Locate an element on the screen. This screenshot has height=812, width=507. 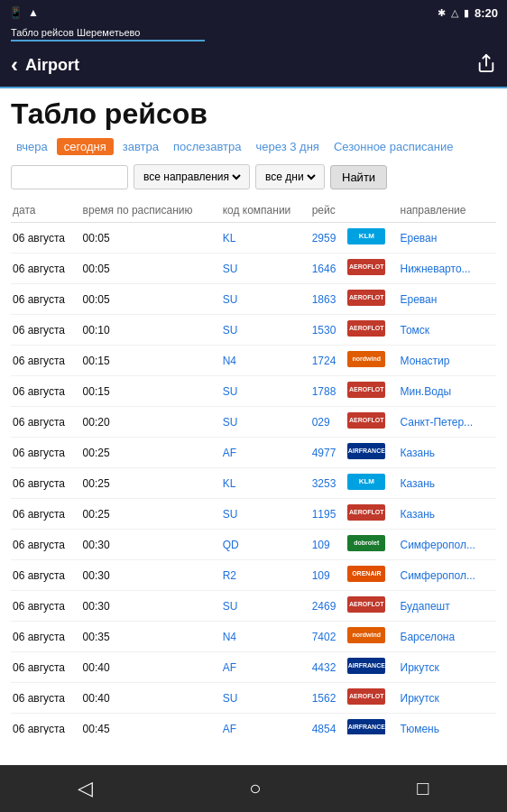
cell-flight: 2469 is located at coordinates (328, 606).